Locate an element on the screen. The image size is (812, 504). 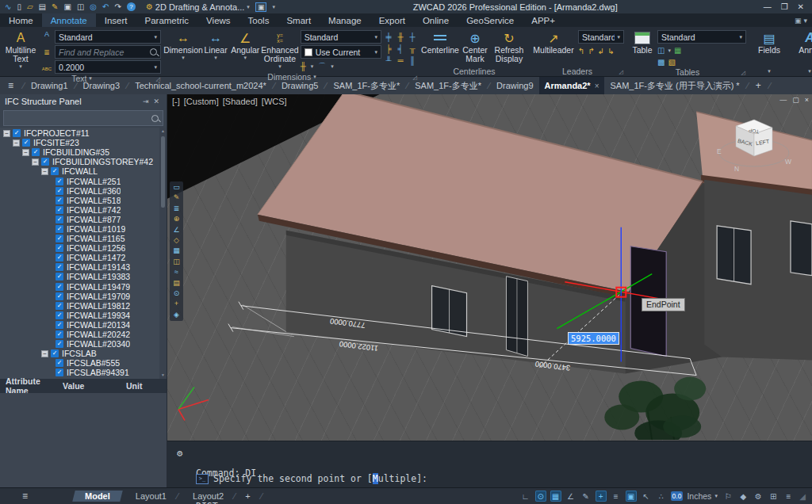
tree-plant is located at coordinates (655, 409).